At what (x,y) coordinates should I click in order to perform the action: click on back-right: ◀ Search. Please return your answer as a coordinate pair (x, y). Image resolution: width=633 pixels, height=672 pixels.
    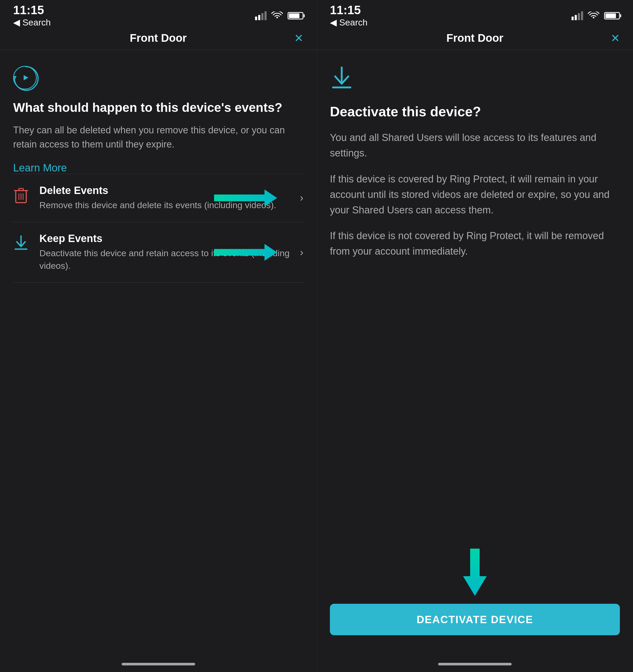
    Looking at the image, I should click on (349, 22).